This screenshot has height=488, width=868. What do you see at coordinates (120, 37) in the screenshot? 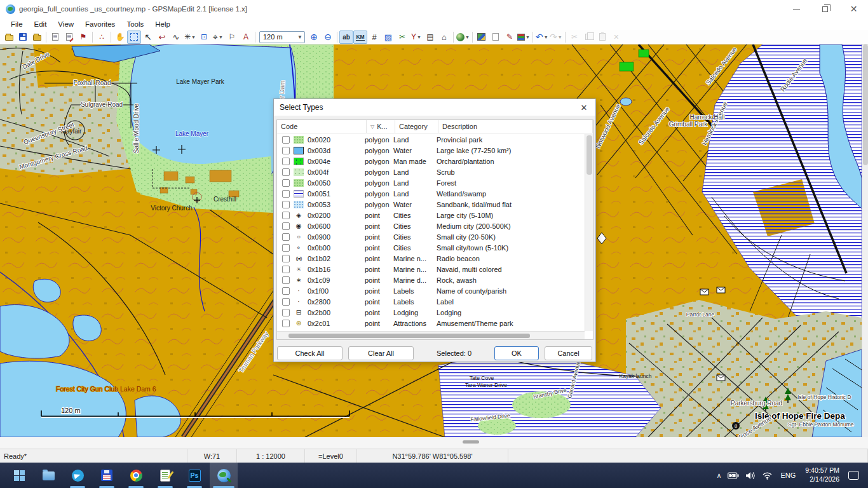
I see `pan-tool-button: ✋` at bounding box center [120, 37].